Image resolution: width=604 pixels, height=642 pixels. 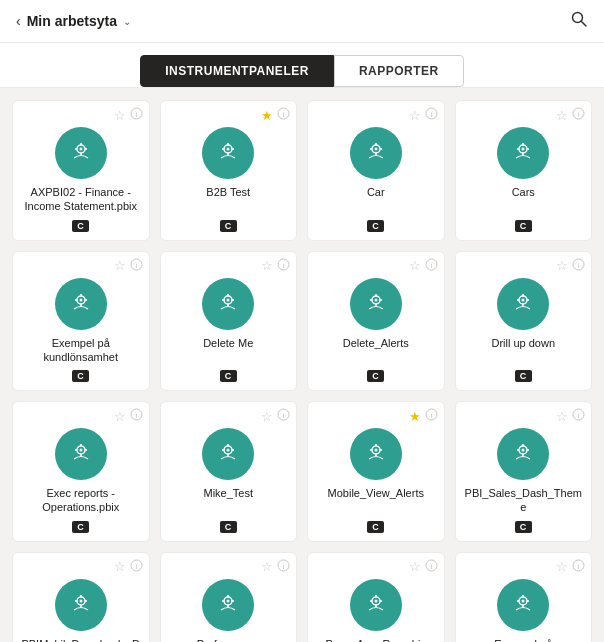 I want to click on back-button: ‹, so click(x=18, y=21).